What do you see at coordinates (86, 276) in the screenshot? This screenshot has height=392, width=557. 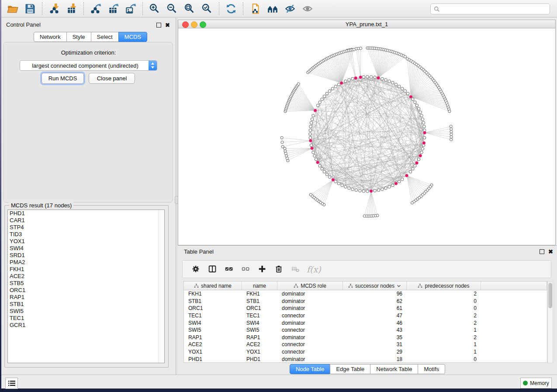 I see `mcds-result-item: ACE2` at bounding box center [86, 276].